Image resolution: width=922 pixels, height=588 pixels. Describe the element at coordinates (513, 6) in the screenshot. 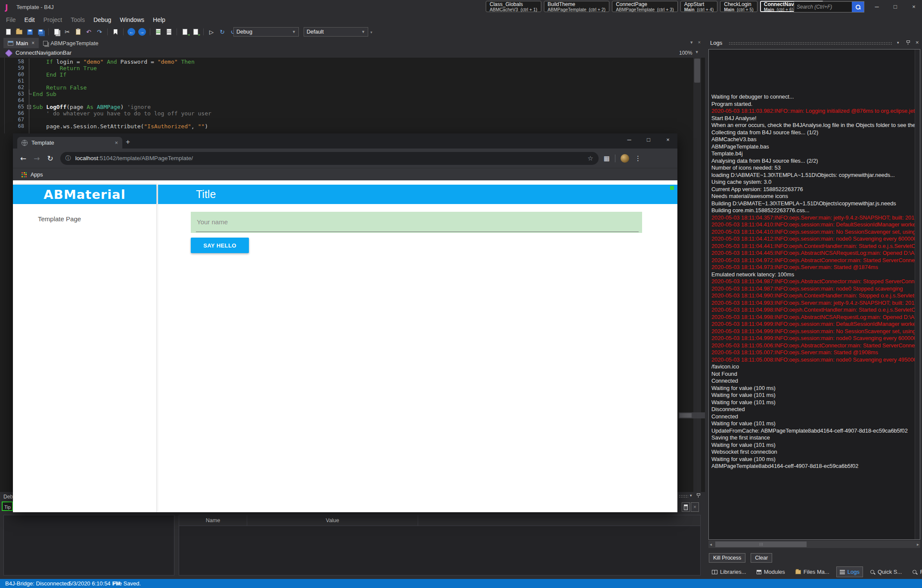

I see `module-button-class_globals: Class_GlobalsABMCacheV3 (ctrl + 1)` at that location.